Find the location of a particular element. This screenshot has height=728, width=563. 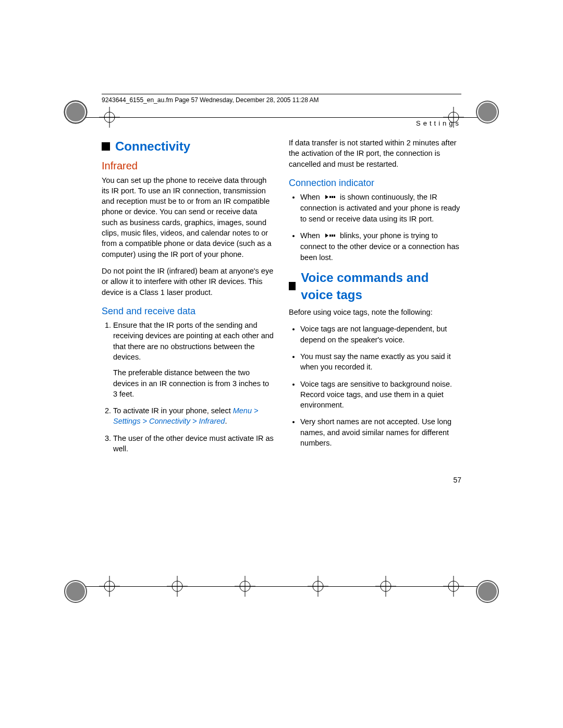

body-text: Do not point the IR (infrared) beam at a… is located at coordinates (188, 281).